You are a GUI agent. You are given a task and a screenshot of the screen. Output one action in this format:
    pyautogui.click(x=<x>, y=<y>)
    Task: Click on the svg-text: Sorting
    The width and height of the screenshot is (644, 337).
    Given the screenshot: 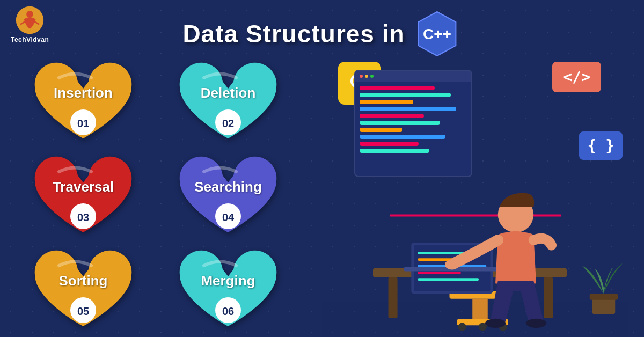 What is the action you would take?
    pyautogui.click(x=84, y=281)
    